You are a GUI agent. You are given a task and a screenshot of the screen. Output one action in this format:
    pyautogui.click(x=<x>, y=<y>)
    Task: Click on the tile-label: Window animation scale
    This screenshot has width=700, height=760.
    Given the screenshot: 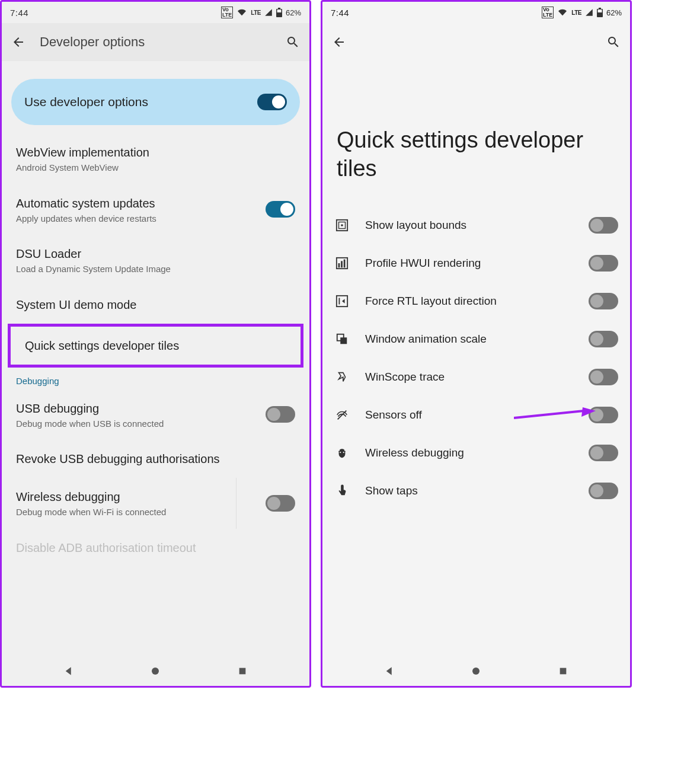 What is the action you would take?
    pyautogui.click(x=469, y=339)
    